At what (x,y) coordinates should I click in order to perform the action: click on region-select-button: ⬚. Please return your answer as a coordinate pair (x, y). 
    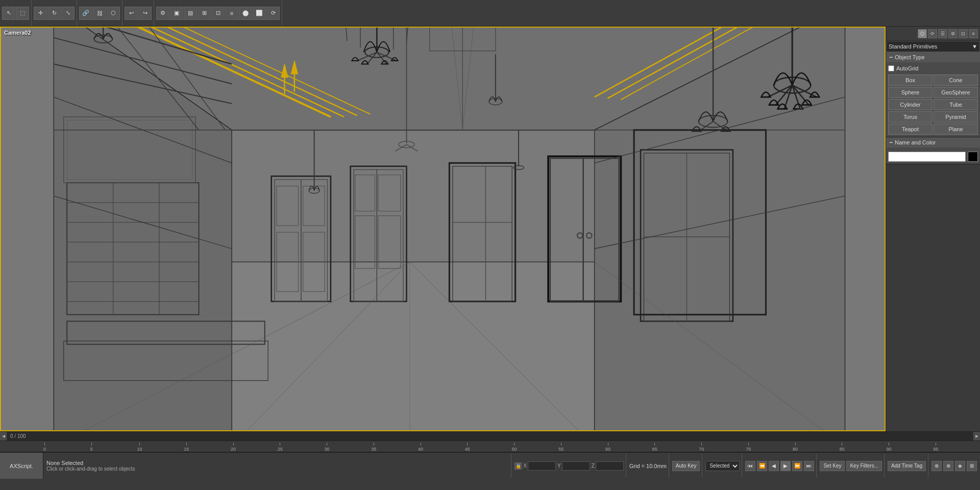
    Looking at the image, I should click on (22, 13).